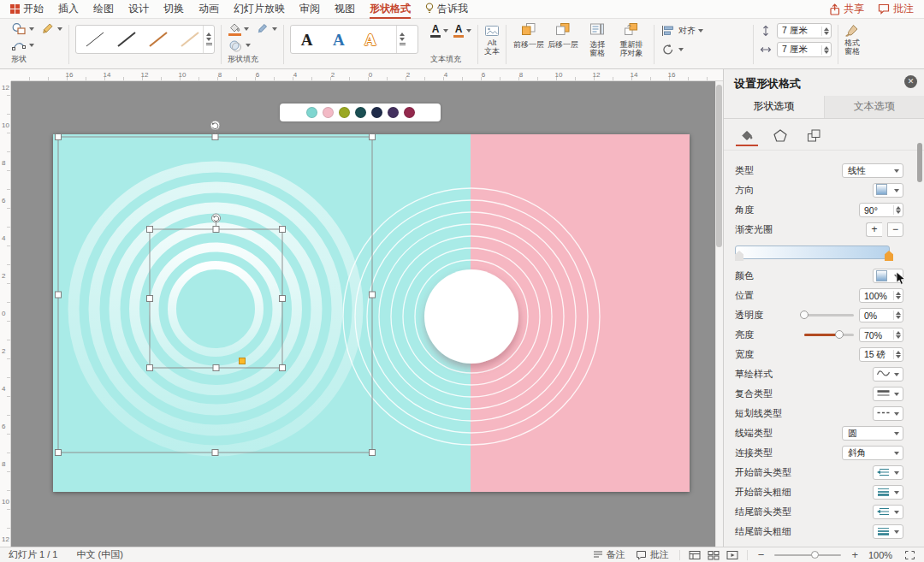  Describe the element at coordinates (839, 334) in the screenshot. I see `brightness-slider-thumb` at that location.